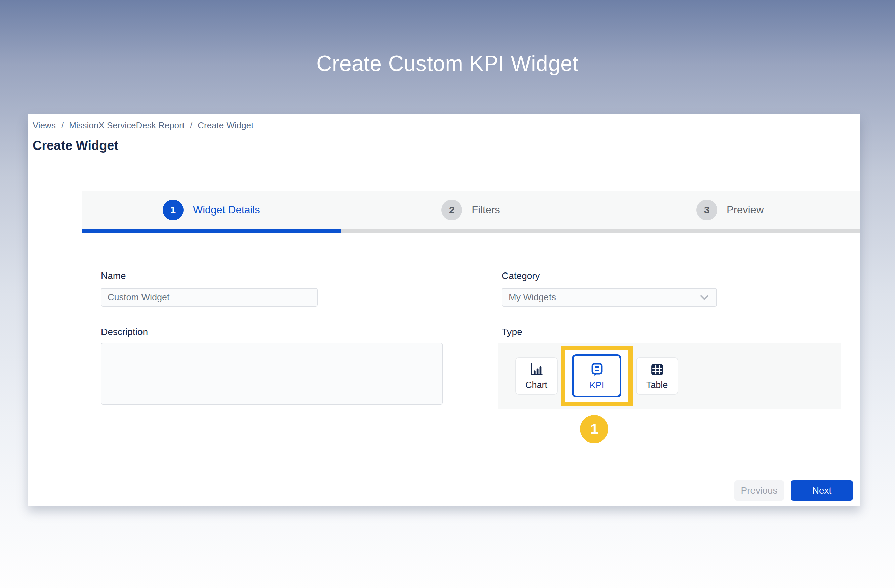 The image size is (895, 588). I want to click on type-option-chart: Chart, so click(536, 376).